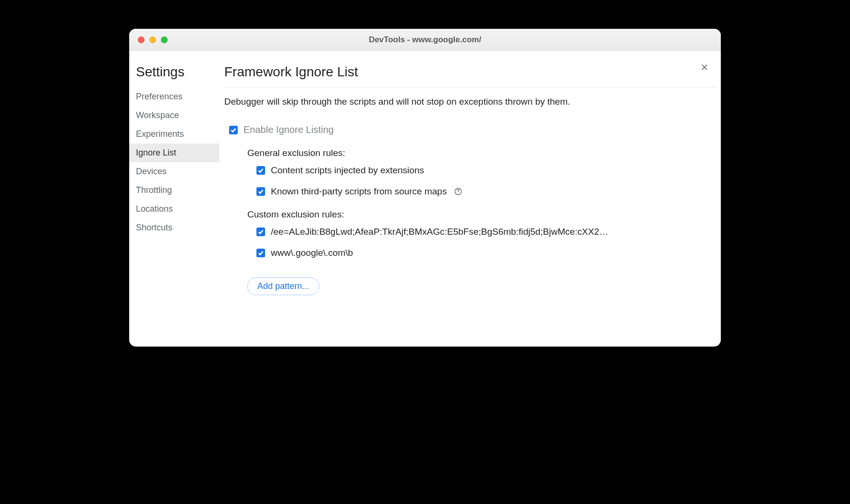 The image size is (850, 504). Describe the element at coordinates (174, 153) in the screenshot. I see `sidebar-item-ignore-list: Ignore List` at that location.